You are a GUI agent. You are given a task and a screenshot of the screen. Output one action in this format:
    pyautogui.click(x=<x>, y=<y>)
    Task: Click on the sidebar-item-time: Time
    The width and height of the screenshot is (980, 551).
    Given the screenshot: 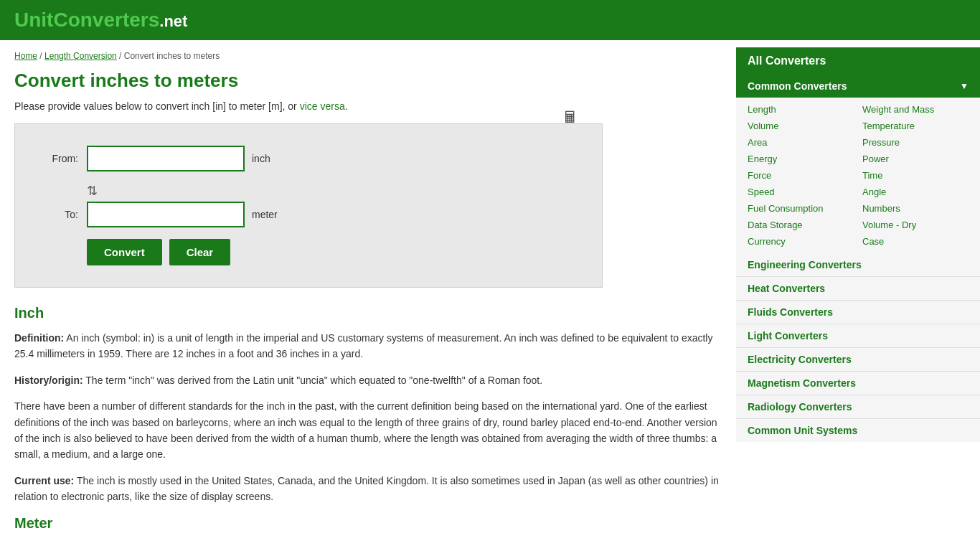 What is the action you would take?
    pyautogui.click(x=915, y=175)
    